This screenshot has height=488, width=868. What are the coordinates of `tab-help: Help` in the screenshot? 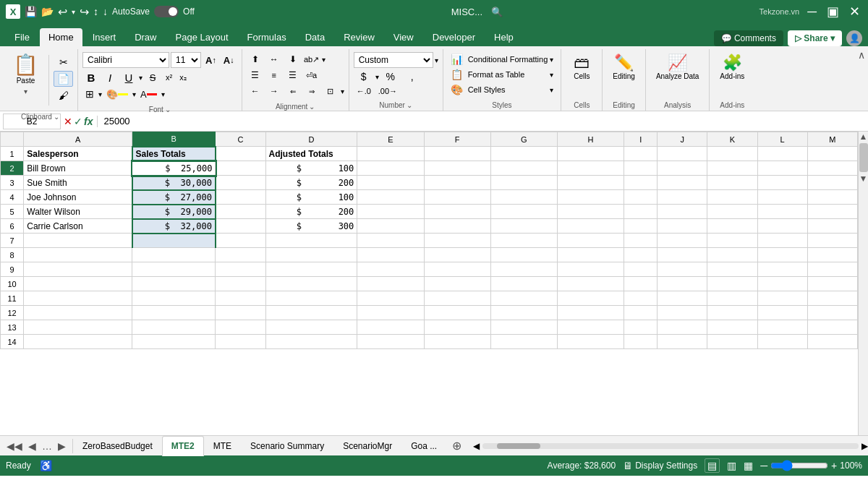 It's located at (503, 38).